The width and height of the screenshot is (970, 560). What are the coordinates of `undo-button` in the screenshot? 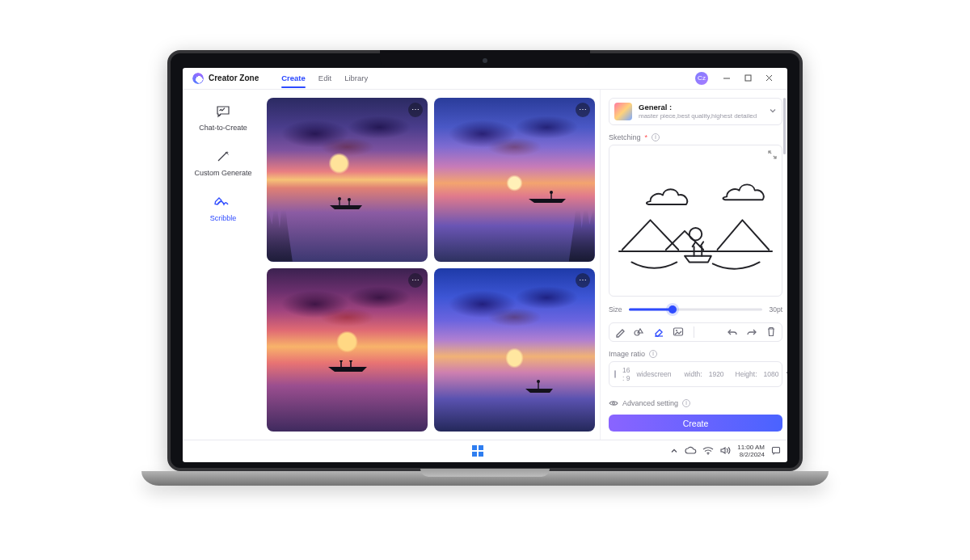 It's located at (732, 332).